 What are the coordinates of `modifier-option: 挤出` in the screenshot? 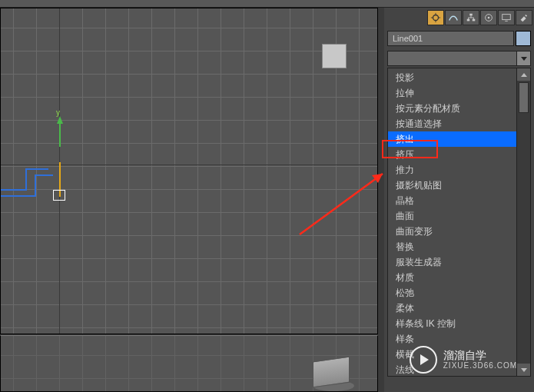 It's located at (452, 139).